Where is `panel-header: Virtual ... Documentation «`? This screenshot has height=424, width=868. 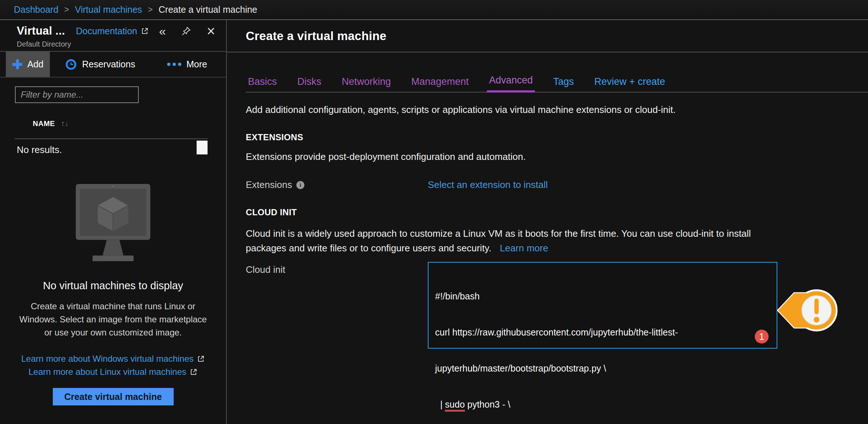 panel-header: Virtual ... Documentation « is located at coordinates (113, 36).